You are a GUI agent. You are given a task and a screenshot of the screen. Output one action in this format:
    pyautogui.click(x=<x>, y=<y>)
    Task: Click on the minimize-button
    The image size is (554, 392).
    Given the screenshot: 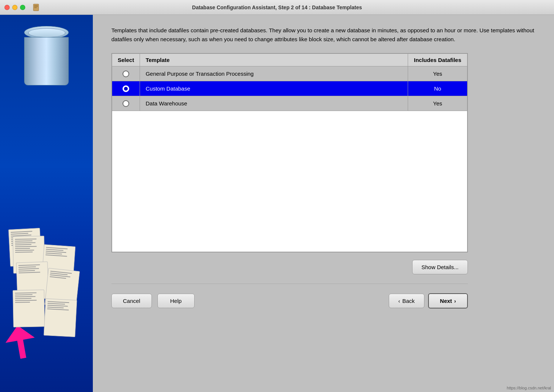 What is the action you would take?
    pyautogui.click(x=15, y=7)
    